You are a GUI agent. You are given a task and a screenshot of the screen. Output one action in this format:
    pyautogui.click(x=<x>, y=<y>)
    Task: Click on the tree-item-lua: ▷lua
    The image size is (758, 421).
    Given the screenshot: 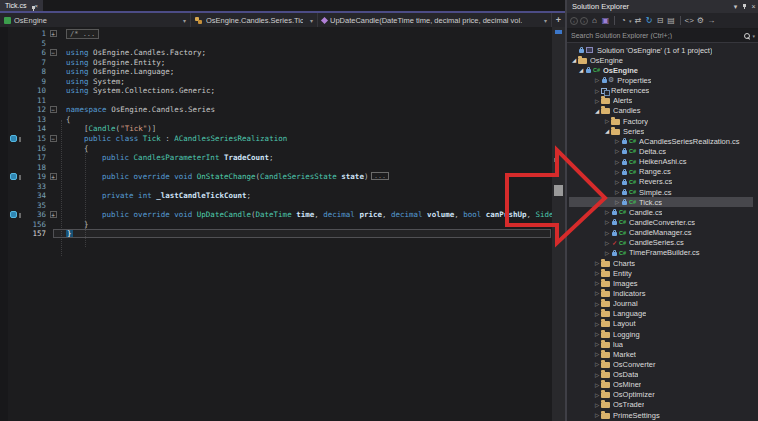 What is the action you would take?
    pyautogui.click(x=662, y=344)
    